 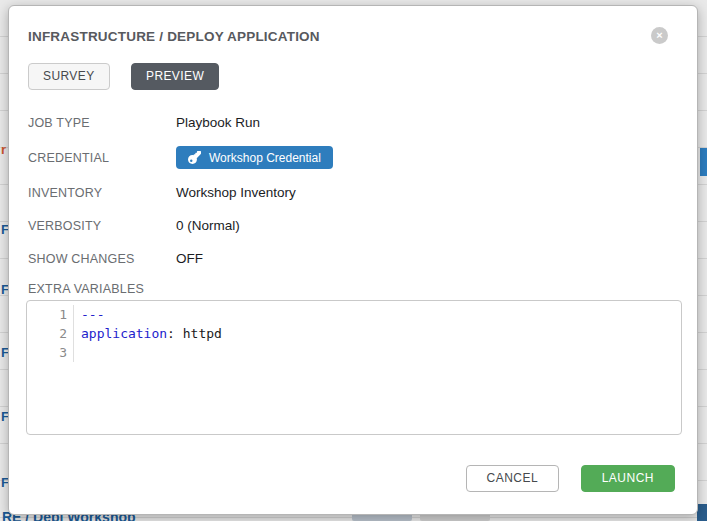 What do you see at coordinates (254, 158) in the screenshot?
I see `credential-tag-button: Workshop Credential` at bounding box center [254, 158].